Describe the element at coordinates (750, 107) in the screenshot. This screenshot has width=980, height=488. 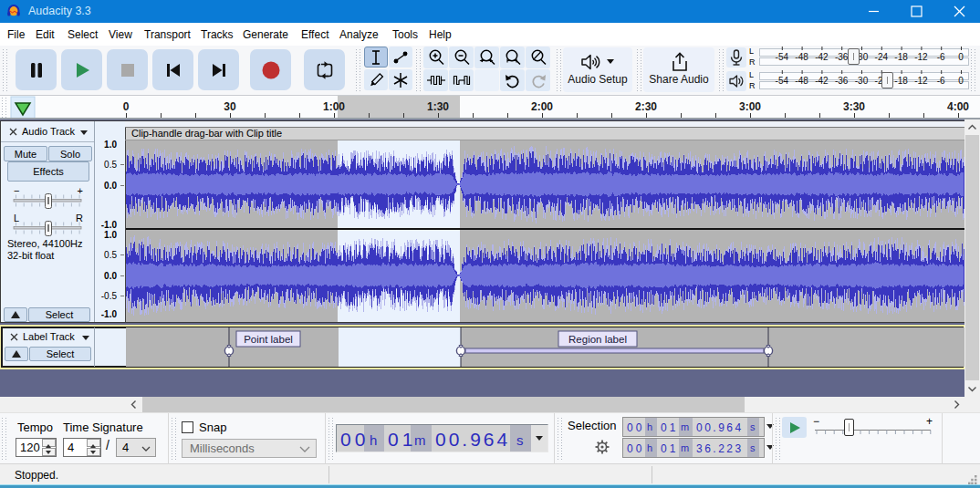
I see `svg-text: 3:00` at that location.